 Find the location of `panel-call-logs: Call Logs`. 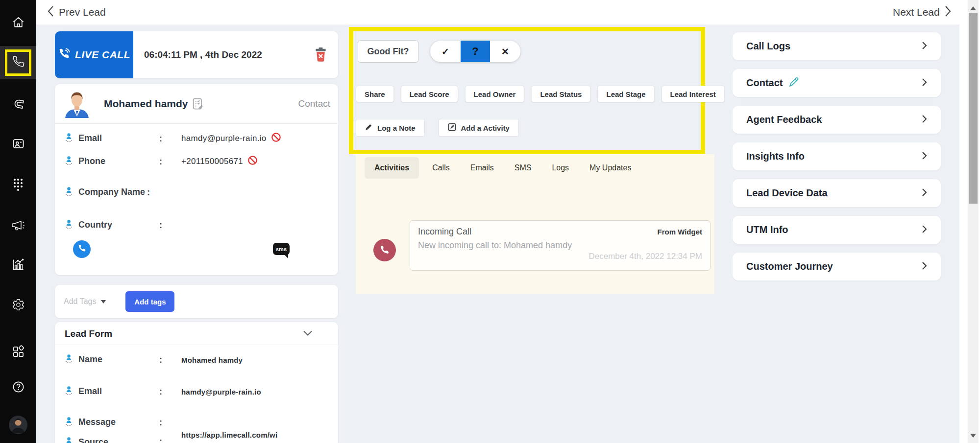

panel-call-logs: Call Logs is located at coordinates (837, 46).